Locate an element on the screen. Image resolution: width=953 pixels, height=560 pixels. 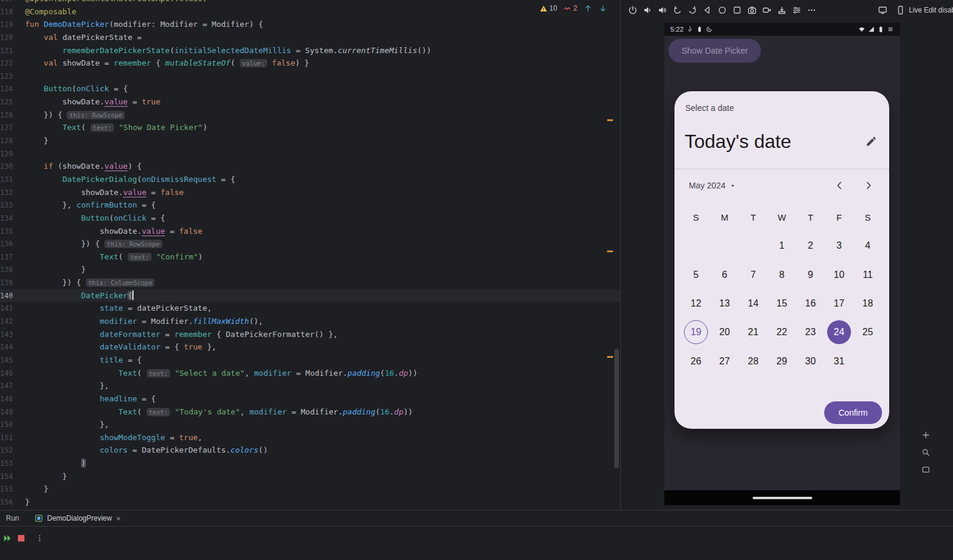
date-cell: 11 is located at coordinates (868, 275).